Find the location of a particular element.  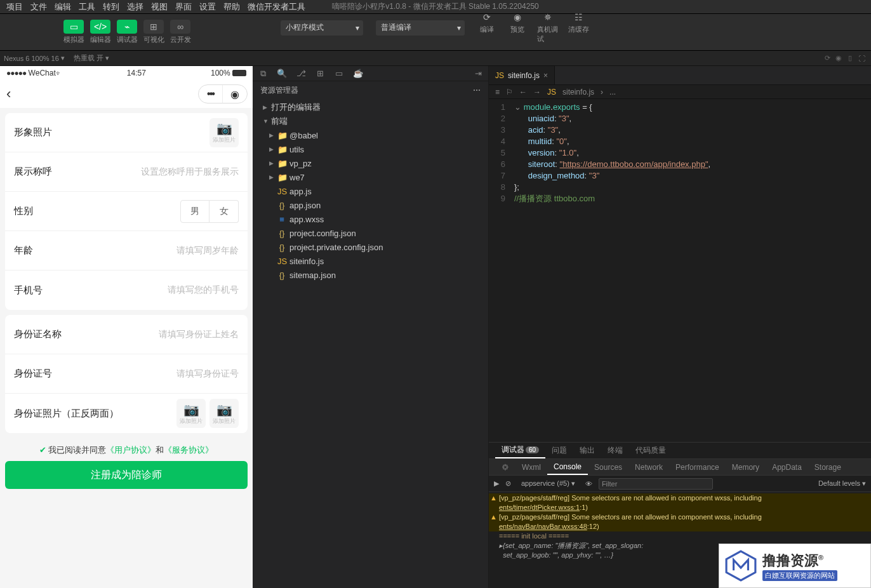

menu-view: 视图 is located at coordinates (159, 7).